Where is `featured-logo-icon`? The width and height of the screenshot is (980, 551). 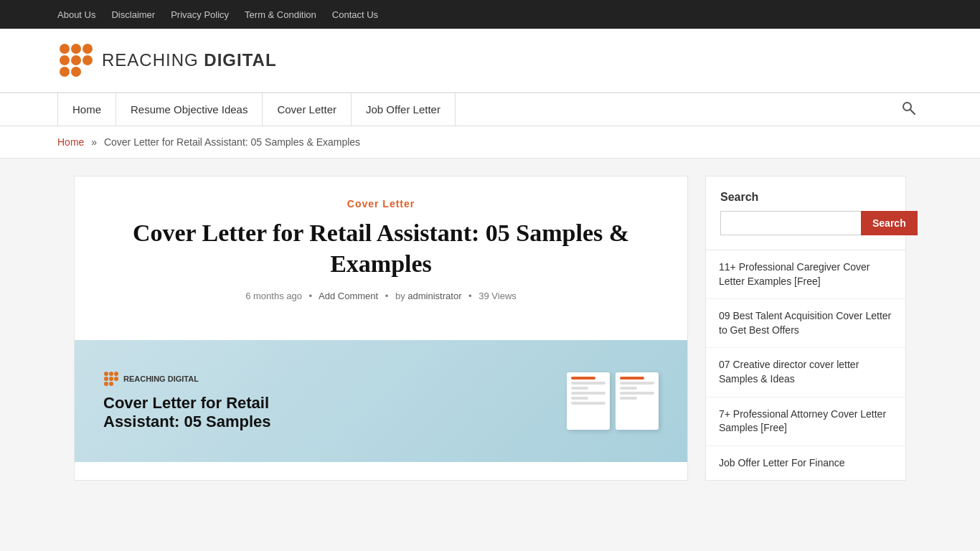 featured-logo-icon is located at coordinates (111, 379).